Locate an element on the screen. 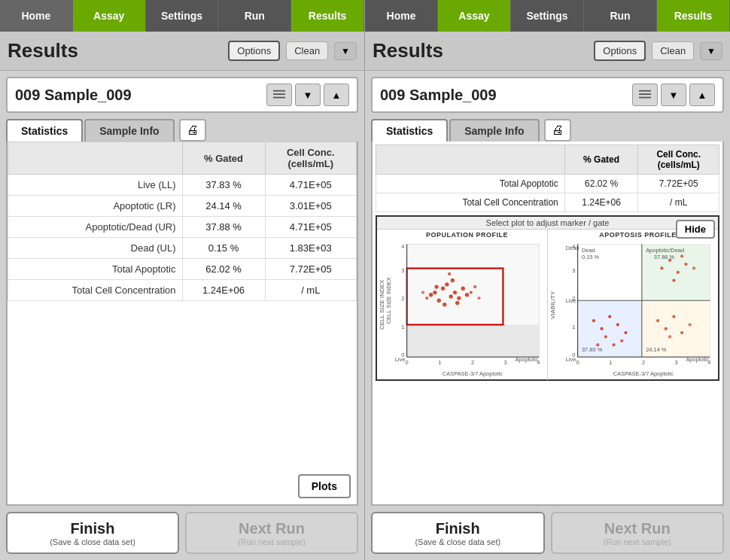  nav-settings-right: Settings is located at coordinates (548, 16).